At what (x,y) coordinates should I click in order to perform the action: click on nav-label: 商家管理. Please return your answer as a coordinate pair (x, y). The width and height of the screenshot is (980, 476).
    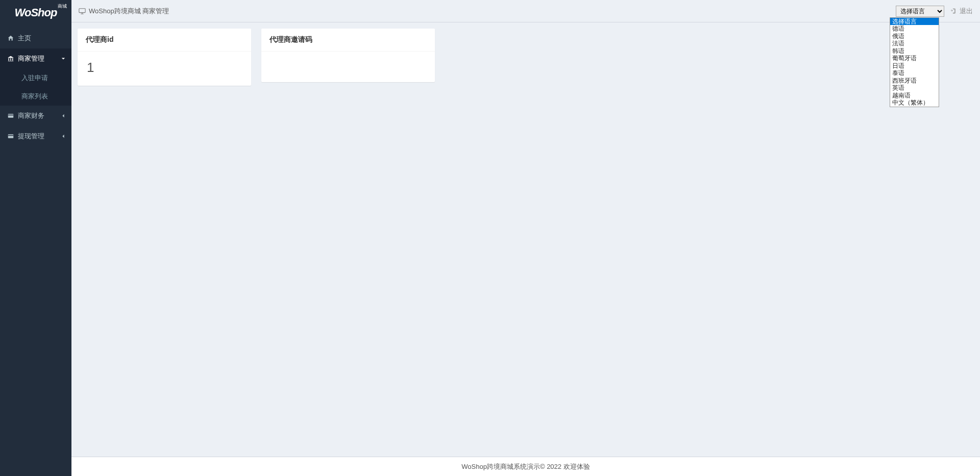
    Looking at the image, I should click on (31, 59).